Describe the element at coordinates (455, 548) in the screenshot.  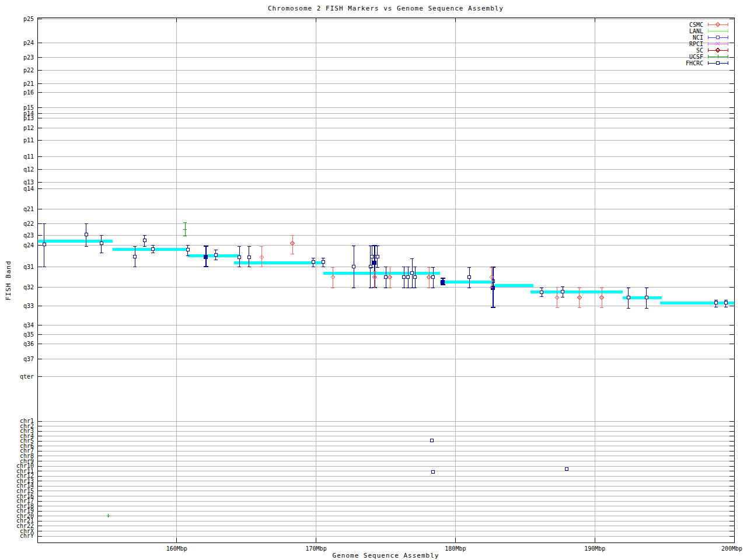
I see `x-tick-label: 180Mbp` at that location.